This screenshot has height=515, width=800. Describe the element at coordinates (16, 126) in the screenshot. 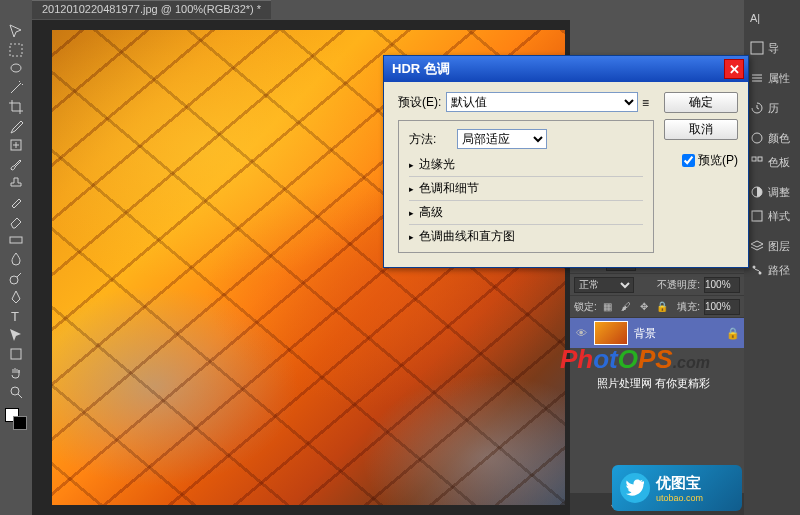

I see `eyedropper-tool-icon` at that location.